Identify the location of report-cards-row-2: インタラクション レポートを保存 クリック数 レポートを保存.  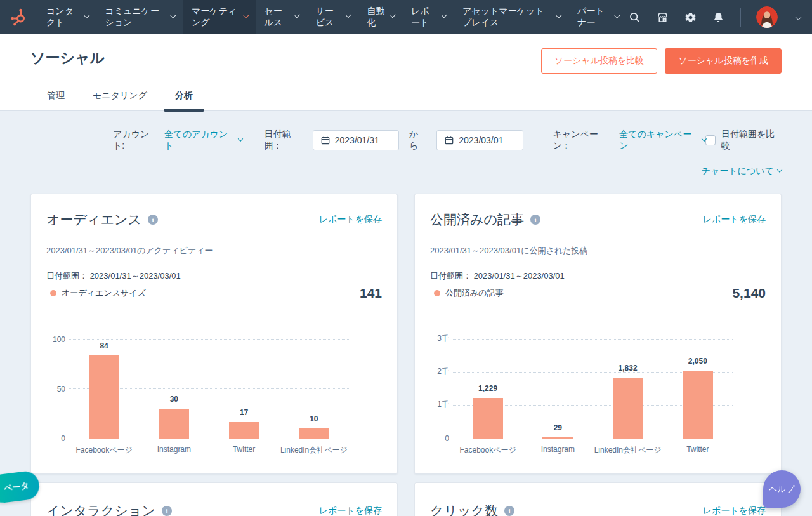
(406, 495).